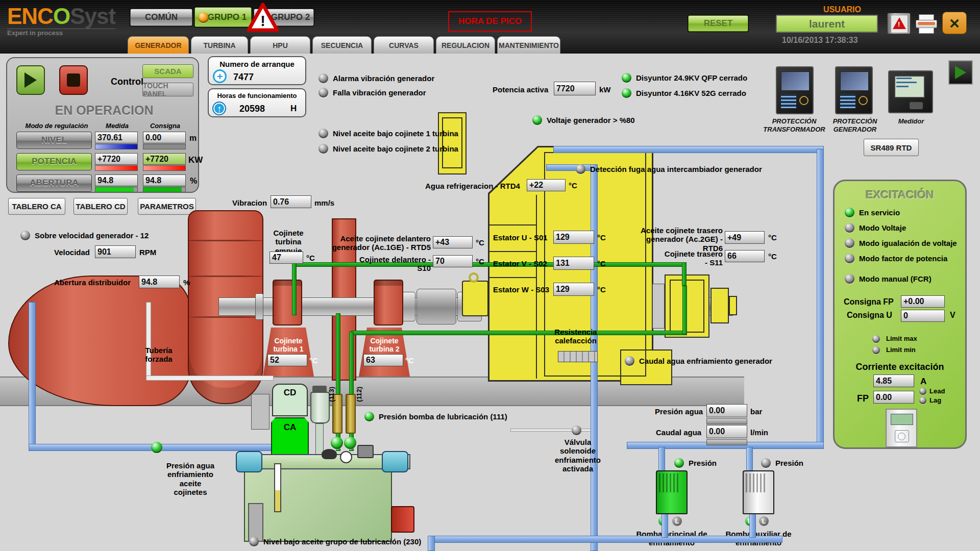  Describe the element at coordinates (745, 256) in the screenshot. I see `rear-bearing-field: 66` at that location.